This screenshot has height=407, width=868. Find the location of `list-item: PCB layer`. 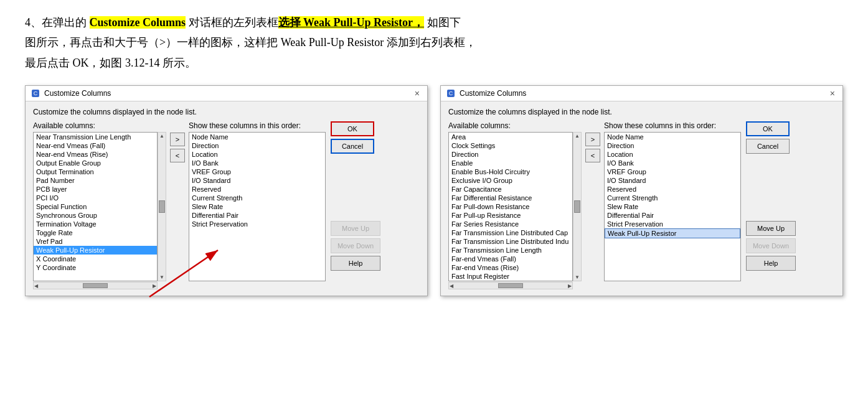

list-item: PCB layer is located at coordinates (95, 189).